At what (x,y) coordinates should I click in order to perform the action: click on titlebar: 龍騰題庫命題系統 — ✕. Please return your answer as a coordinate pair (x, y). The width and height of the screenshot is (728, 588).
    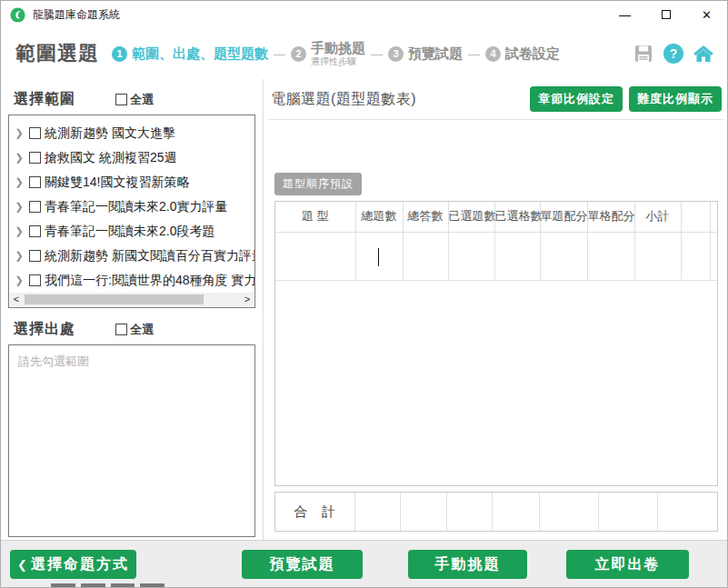
    Looking at the image, I should click on (364, 15).